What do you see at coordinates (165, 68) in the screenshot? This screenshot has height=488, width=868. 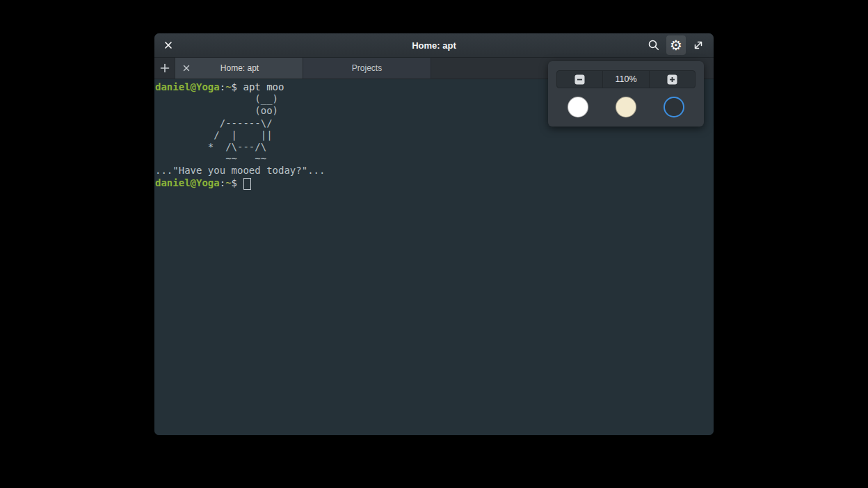 I see `plus-icon` at bounding box center [165, 68].